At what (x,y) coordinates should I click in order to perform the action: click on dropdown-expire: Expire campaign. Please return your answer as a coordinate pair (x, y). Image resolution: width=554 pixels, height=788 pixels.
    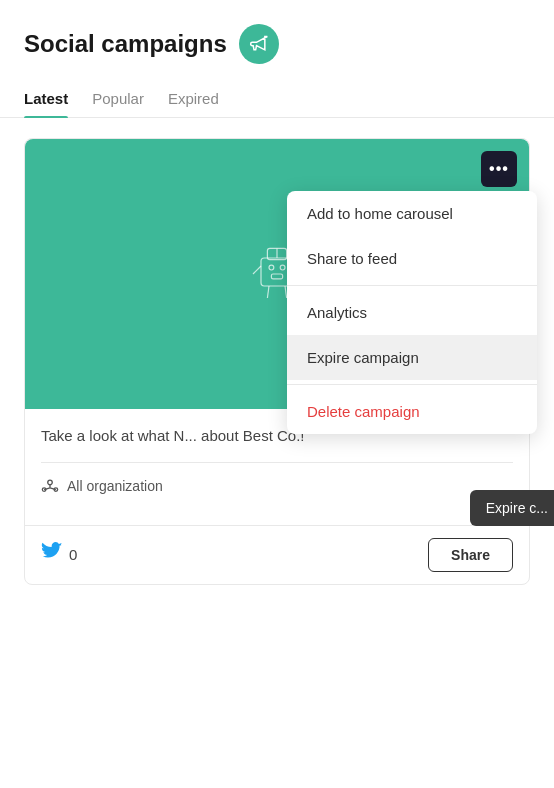
    Looking at the image, I should click on (412, 358).